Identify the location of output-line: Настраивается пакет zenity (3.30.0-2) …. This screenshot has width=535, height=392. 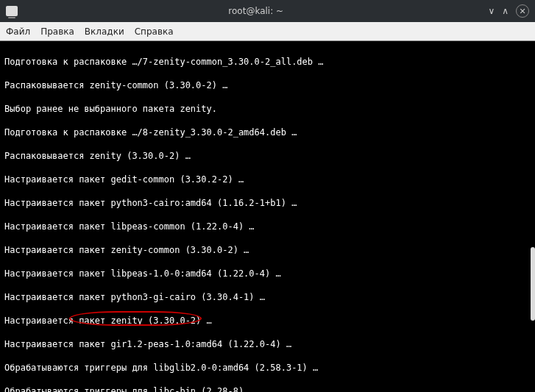
(268, 321).